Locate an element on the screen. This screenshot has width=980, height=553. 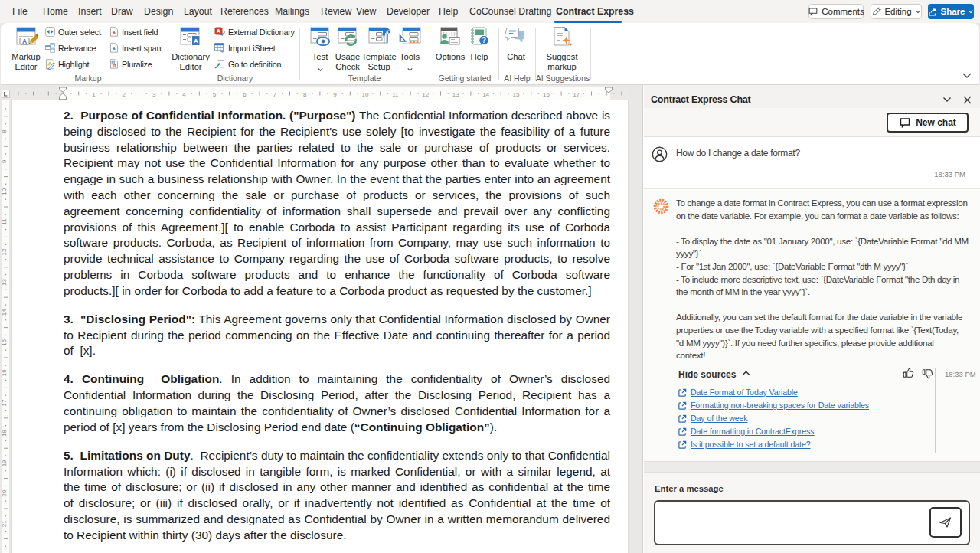
svg-text: 21 is located at coordinates (5, 524).